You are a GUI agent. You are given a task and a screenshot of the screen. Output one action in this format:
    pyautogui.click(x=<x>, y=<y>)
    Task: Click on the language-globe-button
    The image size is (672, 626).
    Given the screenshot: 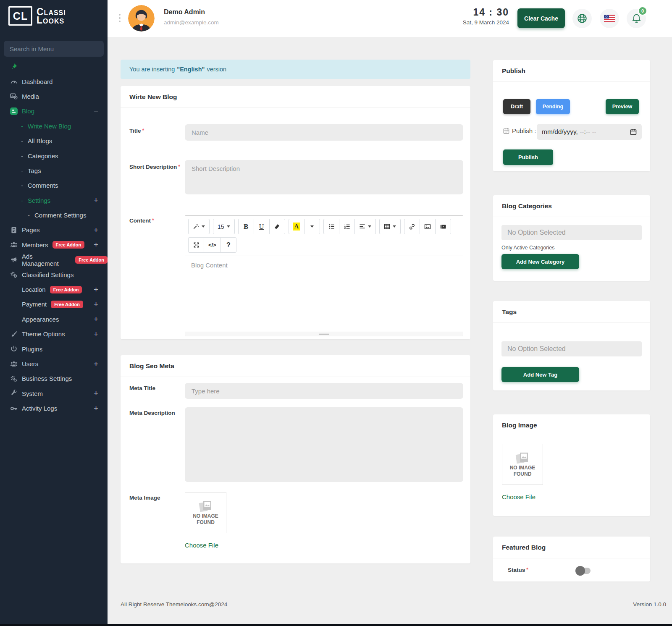 What is the action you would take?
    pyautogui.click(x=582, y=18)
    